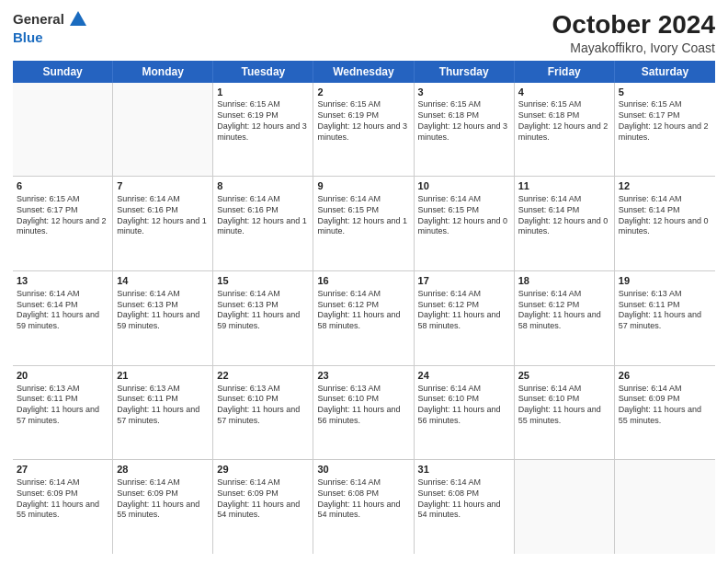  Describe the element at coordinates (164, 318) in the screenshot. I see `cal-cell-2-1: 14Sunrise: 6:14 AMSunset: 6:13 PMDayligh…` at that location.